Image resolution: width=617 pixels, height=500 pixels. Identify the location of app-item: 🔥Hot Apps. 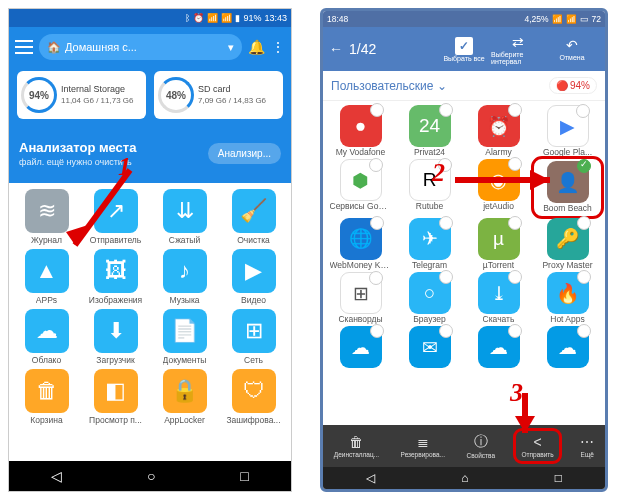
(568, 298).